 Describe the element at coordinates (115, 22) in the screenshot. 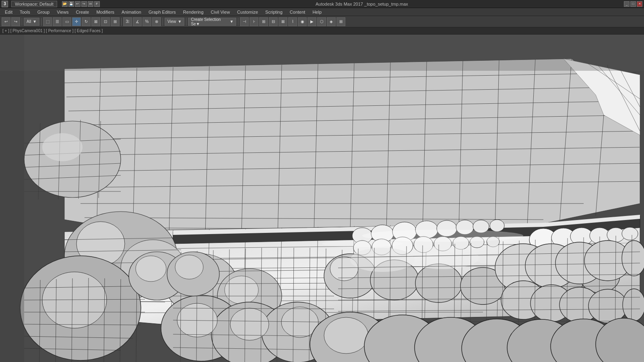

I see `crossing-mode: ⊞` at that location.